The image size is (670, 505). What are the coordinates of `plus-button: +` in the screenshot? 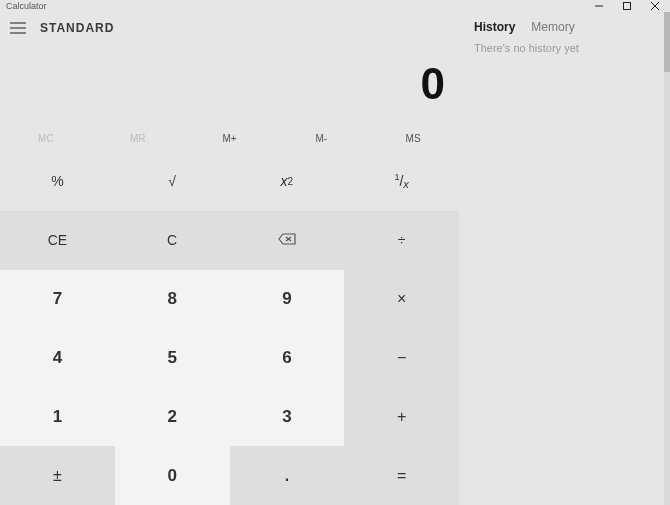 It's located at (402, 416).